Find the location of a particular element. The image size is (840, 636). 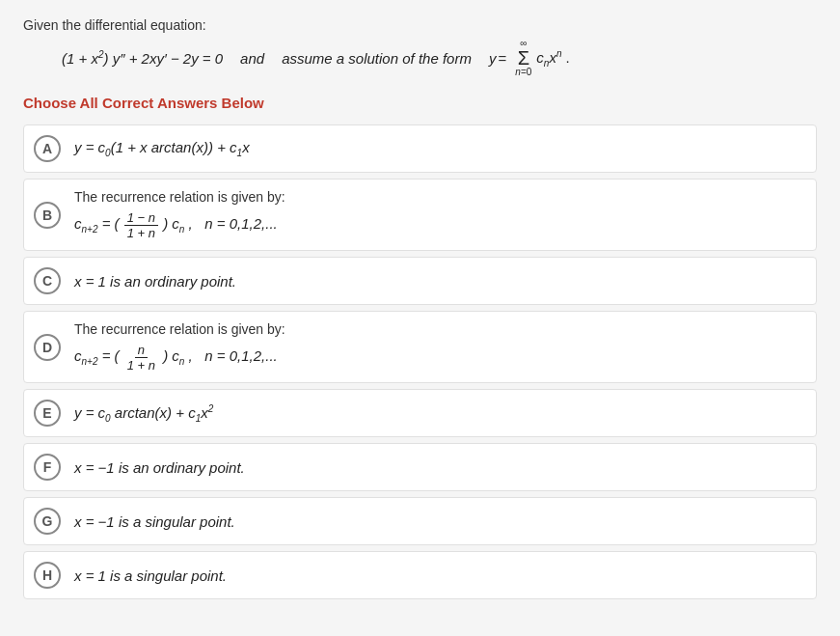

main-equation: (1 + x2) y″ + 2xy′ − 2y = 0 is located at coordinates (143, 58).